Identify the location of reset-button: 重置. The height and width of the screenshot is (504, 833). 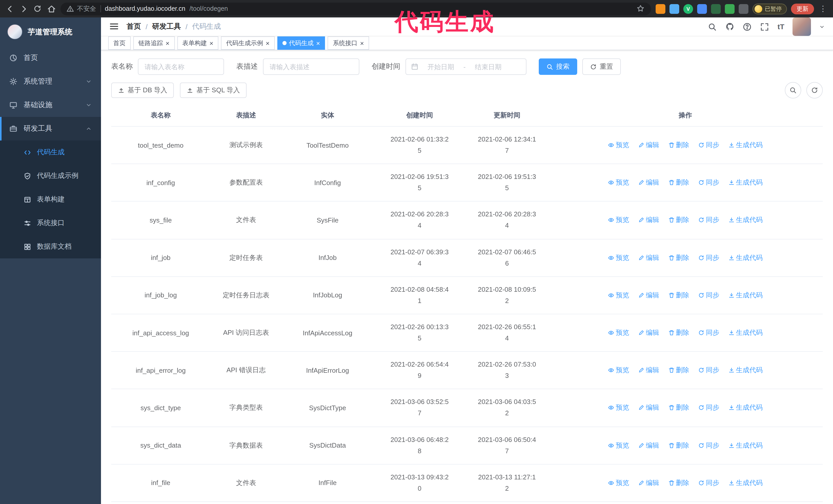
(602, 67).